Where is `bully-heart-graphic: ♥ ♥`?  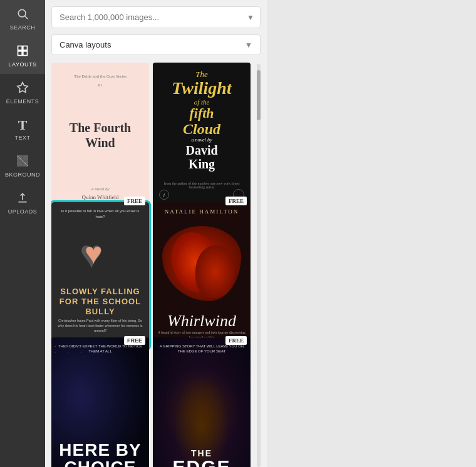 bully-heart-graphic: ♥ ♥ is located at coordinates (100, 253).